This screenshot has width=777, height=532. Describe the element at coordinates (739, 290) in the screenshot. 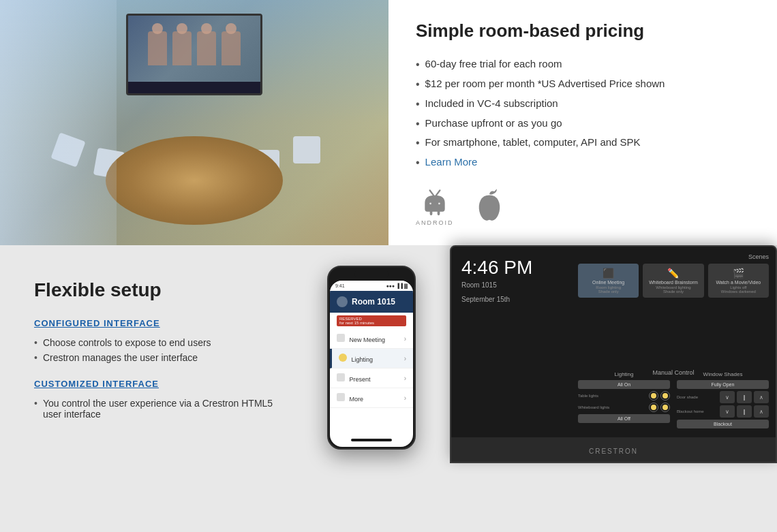

I see `scene-sublabel: Lights offWindows darkened` at that location.